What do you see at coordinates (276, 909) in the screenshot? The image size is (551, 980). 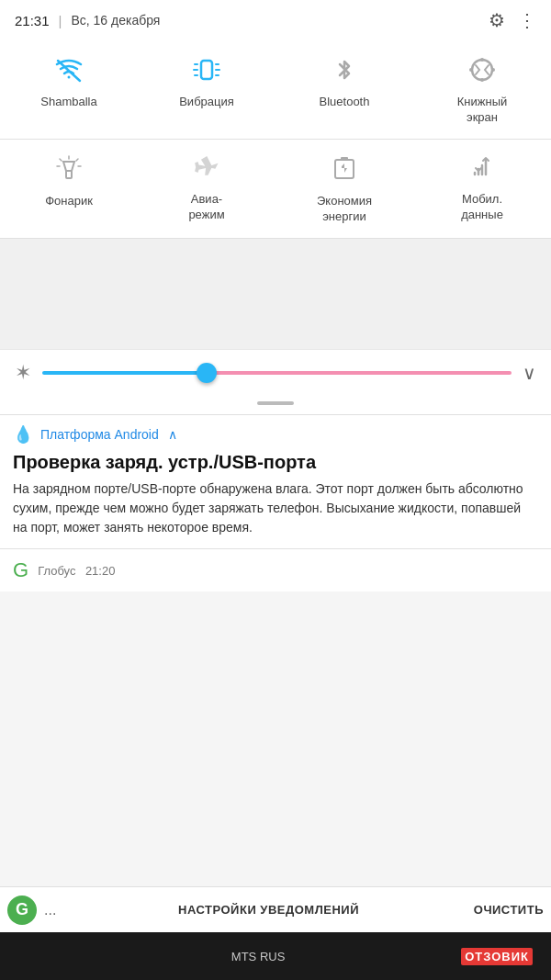 I see `action-bar: G ... НАСТРОЙКИ УВЕДОМЛЕНИЙ ОЧИСТИТЬ` at bounding box center [276, 909].